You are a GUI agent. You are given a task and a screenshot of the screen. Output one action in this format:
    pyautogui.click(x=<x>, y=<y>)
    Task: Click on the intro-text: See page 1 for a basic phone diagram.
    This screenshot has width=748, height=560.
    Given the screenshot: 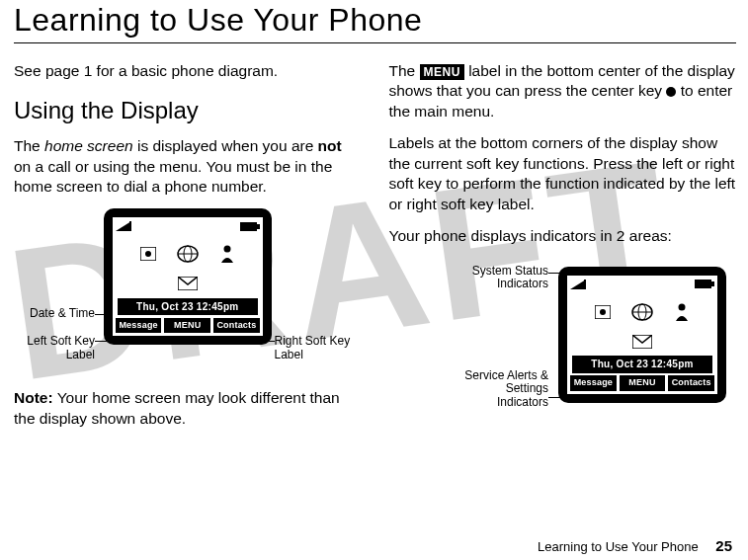 What is the action you would take?
    pyautogui.click(x=188, y=71)
    